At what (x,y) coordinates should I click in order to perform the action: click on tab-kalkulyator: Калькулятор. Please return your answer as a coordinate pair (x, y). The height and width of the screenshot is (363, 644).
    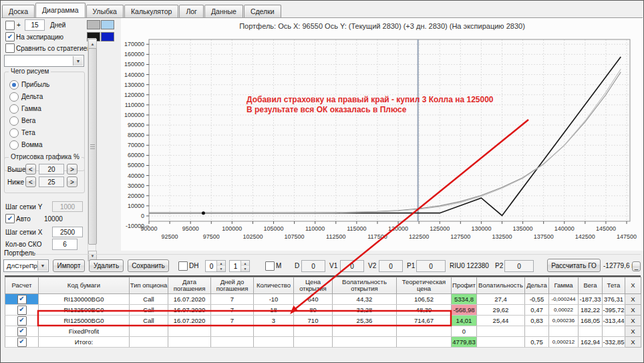
    Looking at the image, I should click on (151, 11).